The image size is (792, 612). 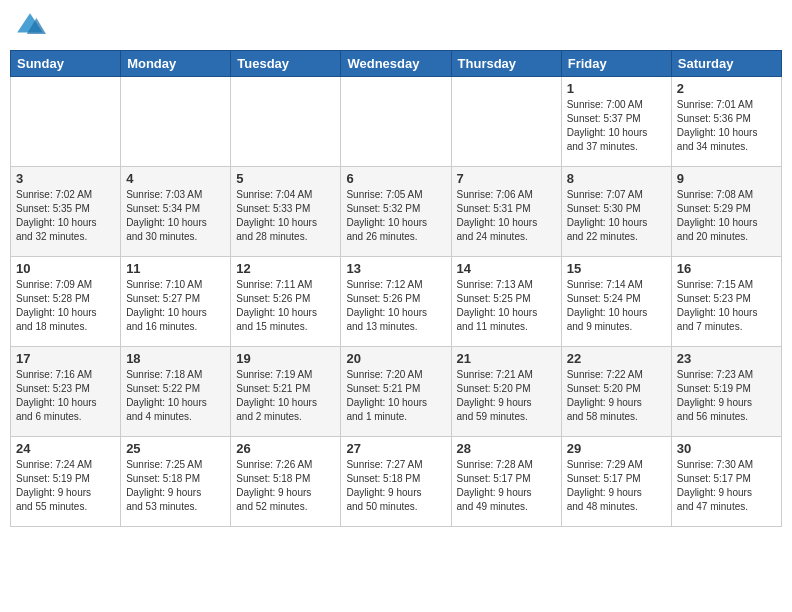 I want to click on day-info: Sunrise: 7:25 AM Sunset: 5:18 PM Dayligh…, so click(x=176, y=486).